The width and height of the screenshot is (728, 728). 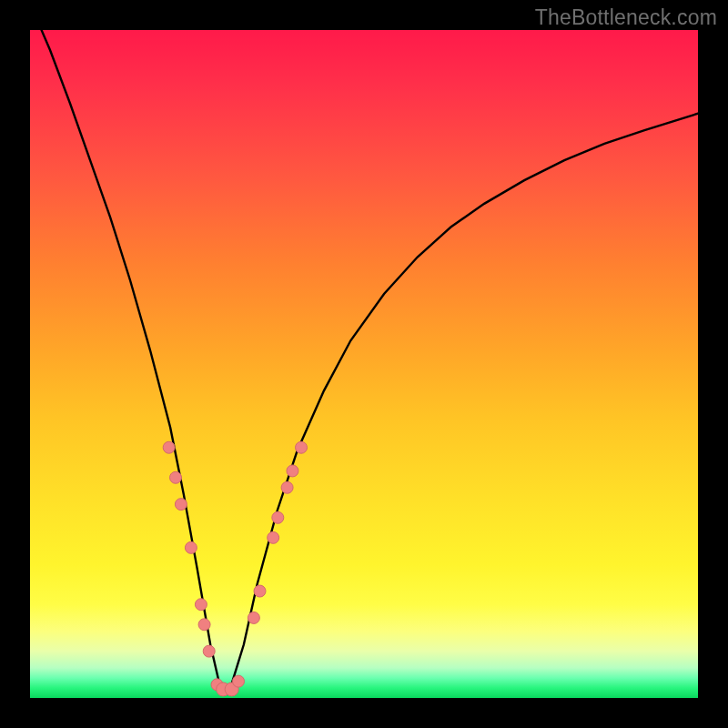 What do you see at coordinates (626, 18) in the screenshot?
I see `watermark-text: TheBottleneck.com` at bounding box center [626, 18].